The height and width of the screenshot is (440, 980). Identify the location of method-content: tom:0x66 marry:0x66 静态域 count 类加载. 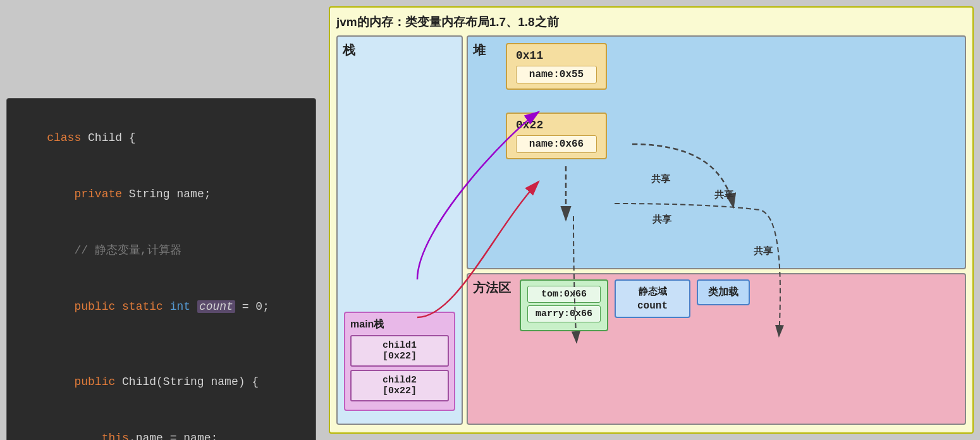
(740, 349).